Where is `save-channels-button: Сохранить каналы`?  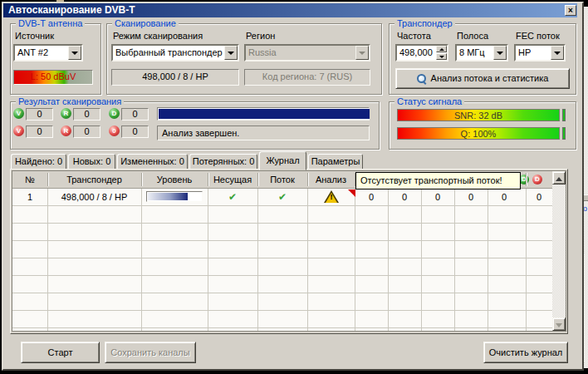 save-channels-button: Сохранить каналы is located at coordinates (150, 352).